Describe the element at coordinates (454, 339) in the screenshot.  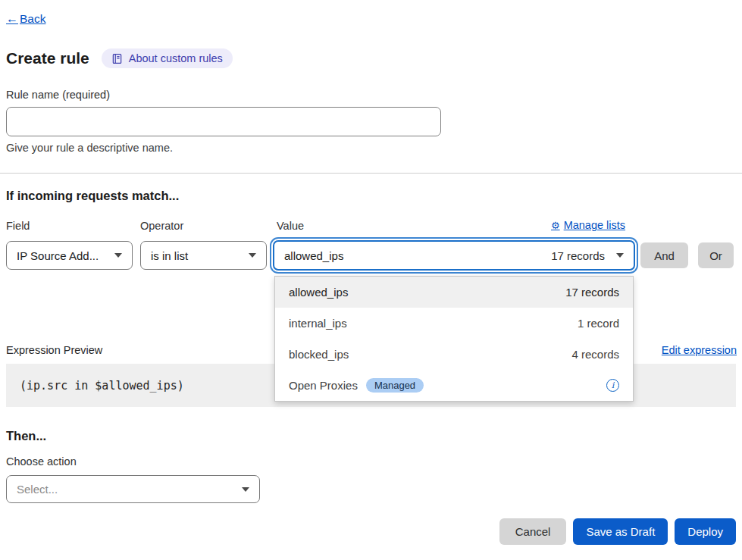
I see `value-dropdown-menu: allowed_ips 17 records internal_ips 1 re…` at that location.